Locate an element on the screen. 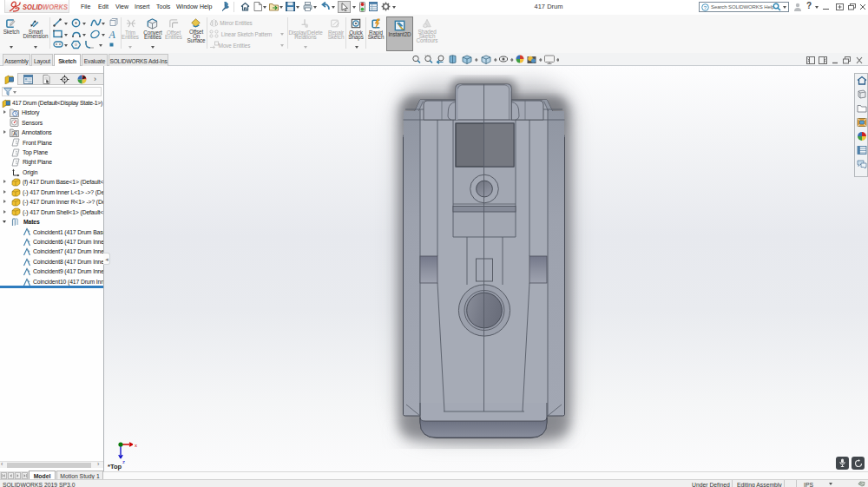 The height and width of the screenshot is (487, 868). svg-text: *Top is located at coordinates (115, 467).